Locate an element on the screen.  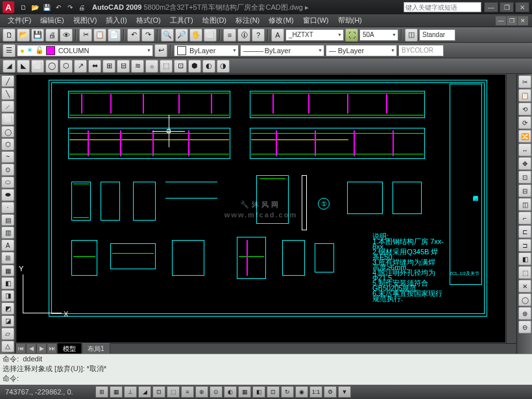
menu-dimension: 标注(N) is located at coordinates (248, 21).